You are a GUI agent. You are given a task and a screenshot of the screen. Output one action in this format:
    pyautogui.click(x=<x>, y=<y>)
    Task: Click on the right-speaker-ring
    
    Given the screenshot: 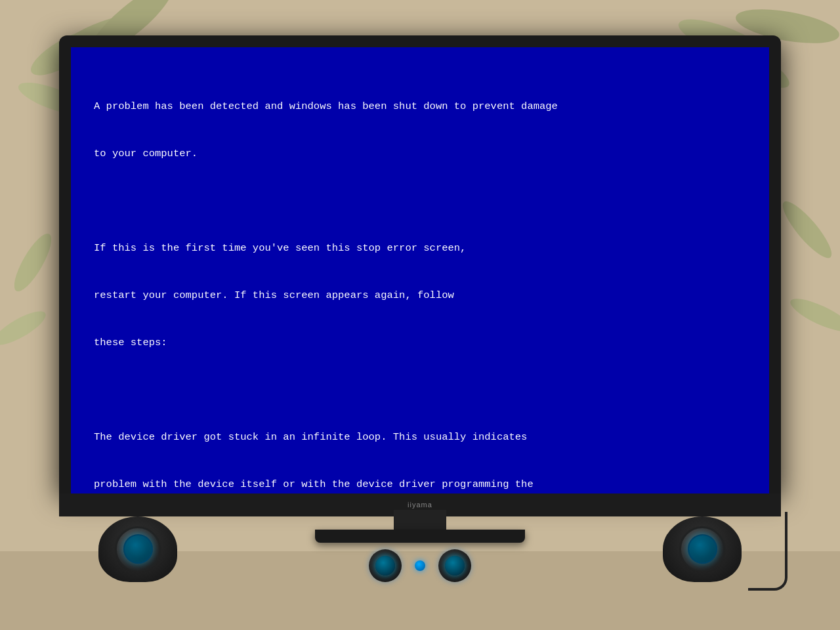 What is the action you would take?
    pyautogui.click(x=702, y=549)
    